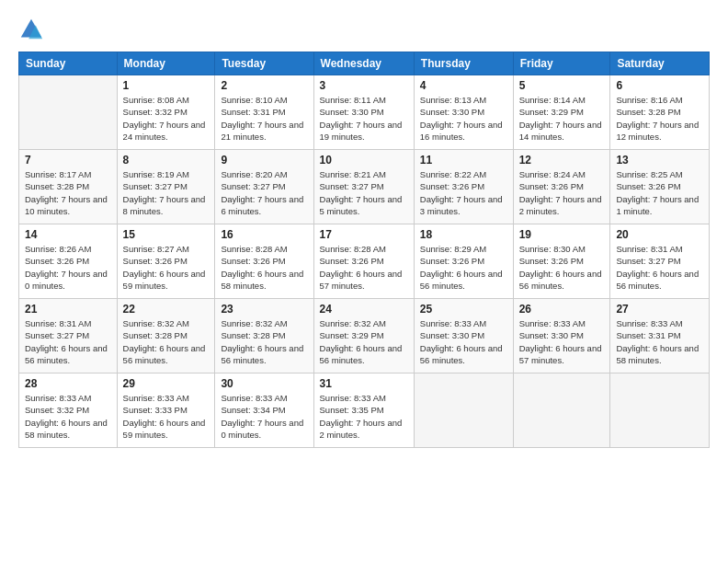 This screenshot has width=728, height=563. I want to click on cell-content: 14Sunrise: 8:26 AM Sunset: 3:26 PM Dayli…, so click(68, 261).